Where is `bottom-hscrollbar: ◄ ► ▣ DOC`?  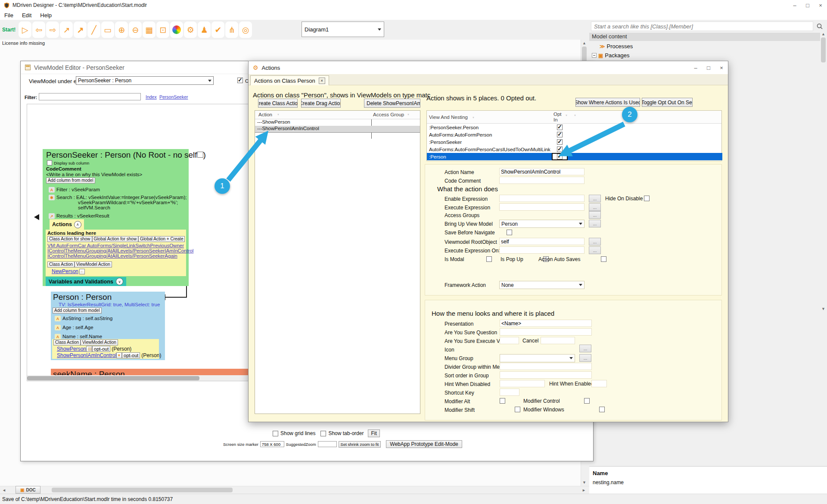 bottom-hscrollbar: ◄ ► ▣ DOC is located at coordinates (295, 490).